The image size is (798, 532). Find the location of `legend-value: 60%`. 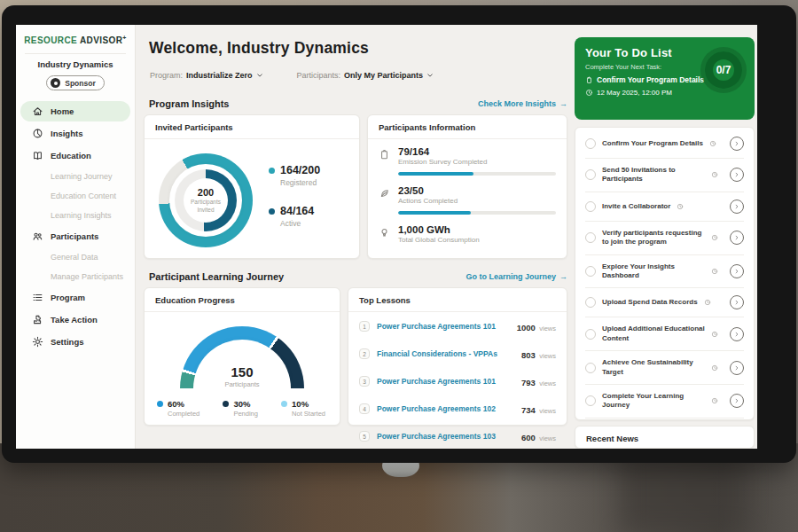

legend-value: 60% is located at coordinates (176, 404).